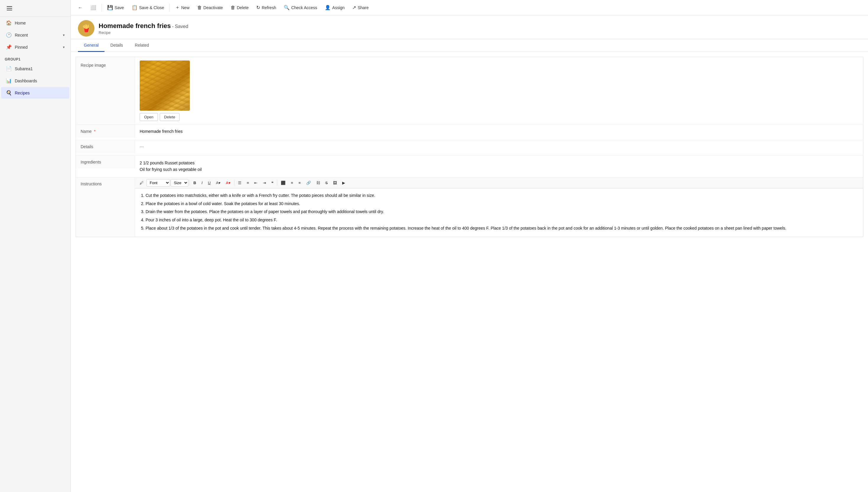 This screenshot has height=492, width=868. I want to click on name-row: Name * Homemade french fries, so click(469, 132).